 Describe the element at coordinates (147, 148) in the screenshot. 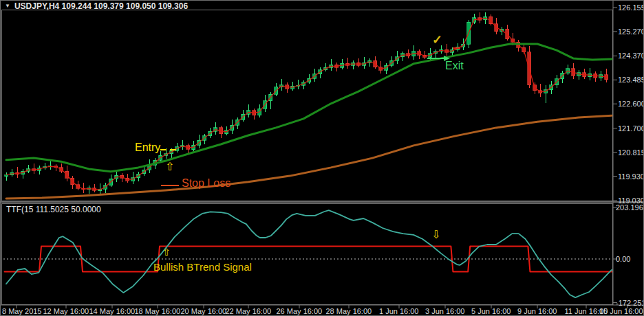

I see `entry-annotation: Entry` at that location.